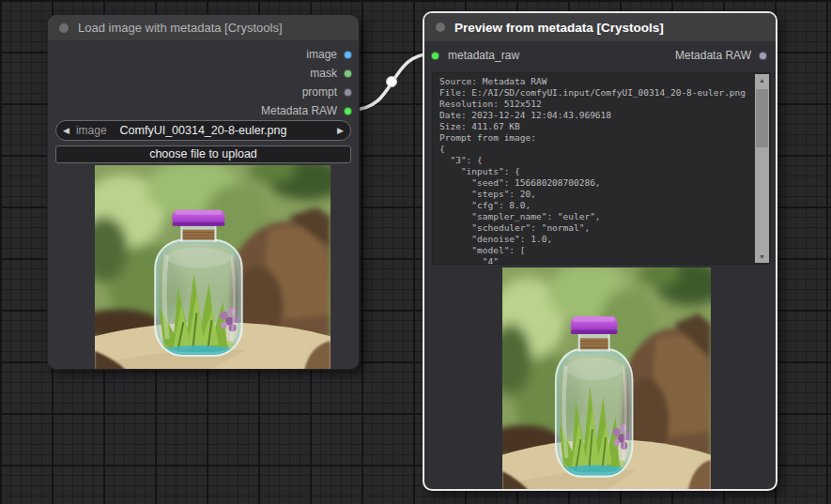  Describe the element at coordinates (762, 257) in the screenshot. I see `scroll-down-icon: ▼` at that location.